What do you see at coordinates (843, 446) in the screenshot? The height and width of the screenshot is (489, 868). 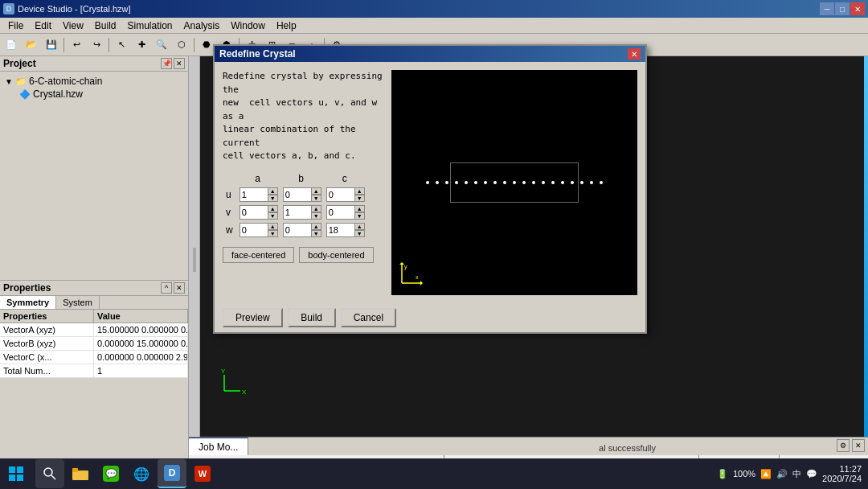 I see `jm-settings-button: ⚙` at bounding box center [843, 446].